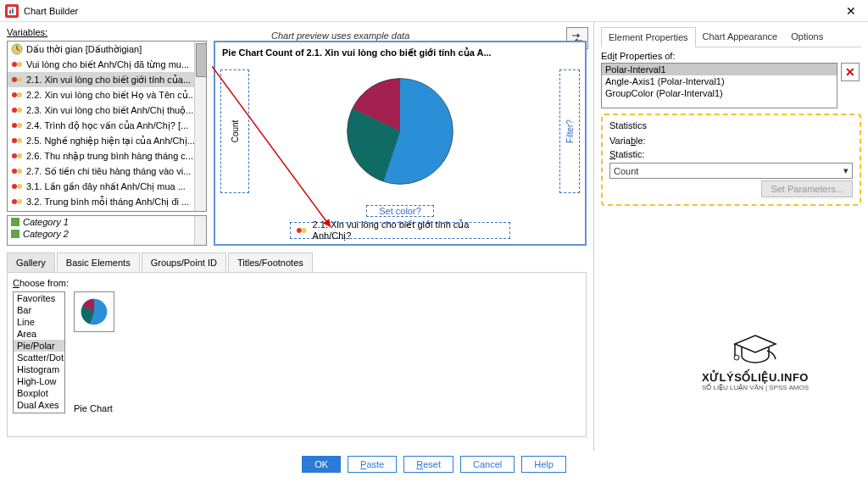 Image resolution: width=868 pixels, height=488 pixels. What do you see at coordinates (39, 322) in the screenshot?
I see `type-line: Line` at bounding box center [39, 322].